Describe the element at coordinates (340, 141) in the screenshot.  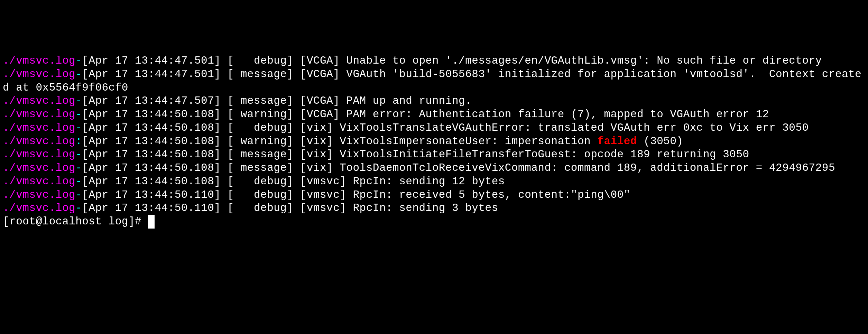
I see `log-text: [Apr 17 13:44:50.108] [ warning] [vix] V…` at that location.